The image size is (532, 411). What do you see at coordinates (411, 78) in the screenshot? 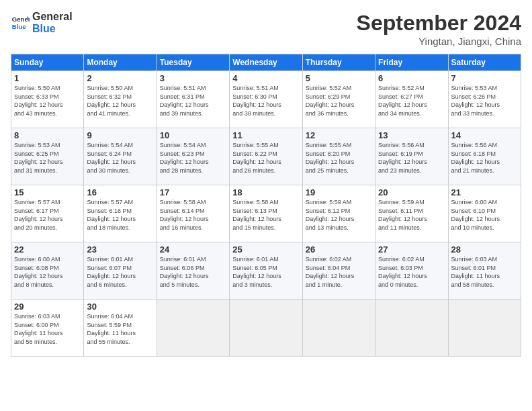
I see `day-number: 6` at bounding box center [411, 78].